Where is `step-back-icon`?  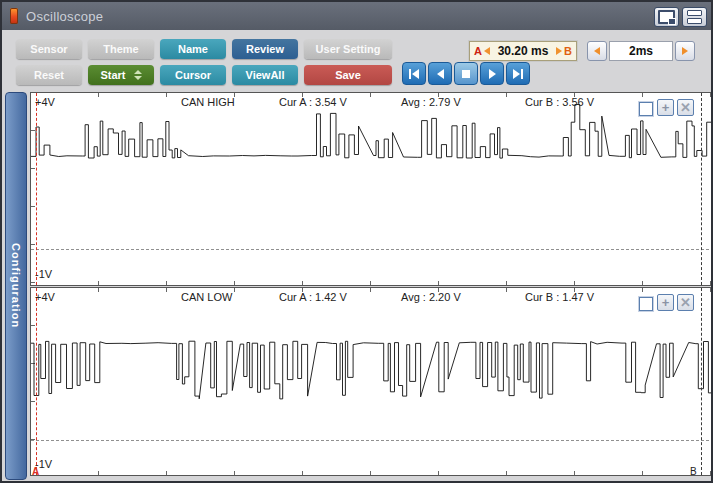
step-back-icon is located at coordinates (440, 74).